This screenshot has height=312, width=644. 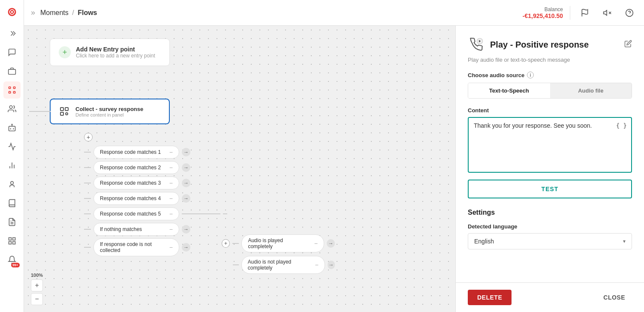 I want to click on zoom-in-button: +, so click(x=37, y=285).